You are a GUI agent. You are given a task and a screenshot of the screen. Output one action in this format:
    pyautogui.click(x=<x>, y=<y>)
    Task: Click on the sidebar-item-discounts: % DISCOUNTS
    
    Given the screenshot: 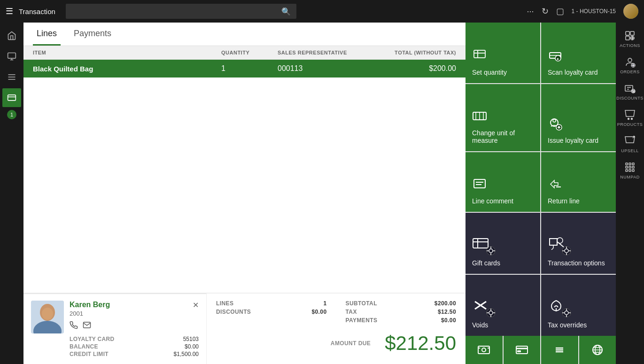 What is the action you would take?
    pyautogui.click(x=630, y=92)
    